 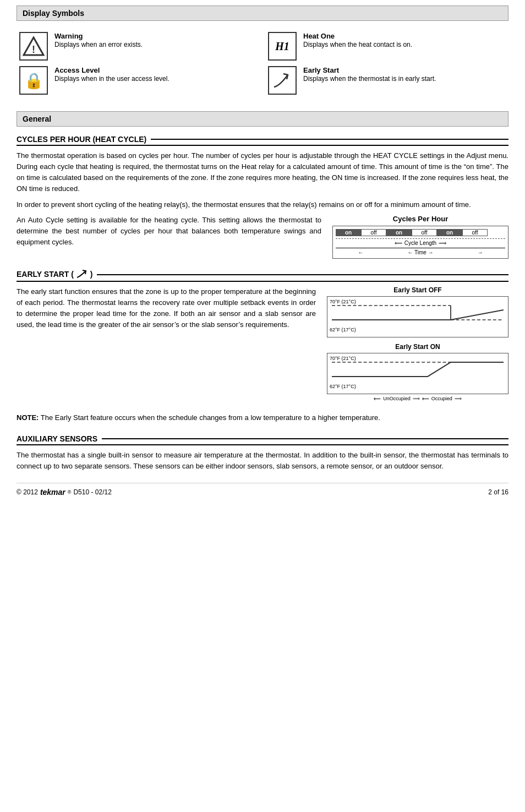 What do you see at coordinates (262, 276) in the screenshot?
I see `earlystart-header: EARLY START ( )` at bounding box center [262, 276].